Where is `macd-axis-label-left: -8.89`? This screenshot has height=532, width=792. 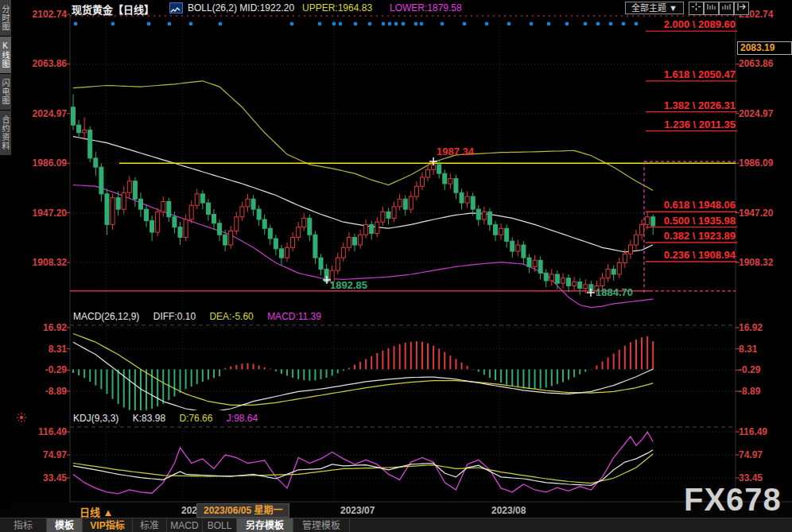 macd-axis-label-left: -8.89 is located at coordinates (43, 391).